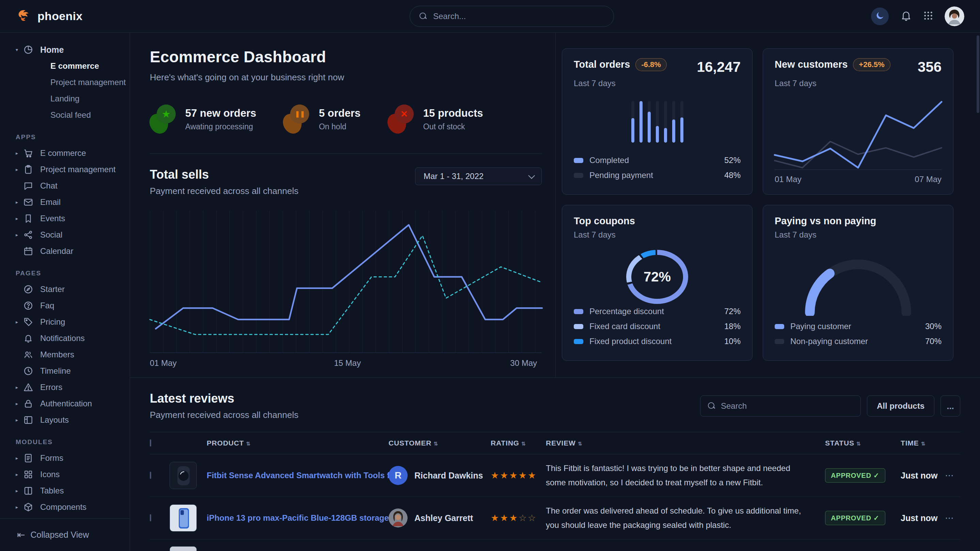 This screenshot has width=980, height=551. Describe the element at coordinates (73, 170) in the screenshot. I see `sidebar-item-project-management: ▸Project management` at that location.